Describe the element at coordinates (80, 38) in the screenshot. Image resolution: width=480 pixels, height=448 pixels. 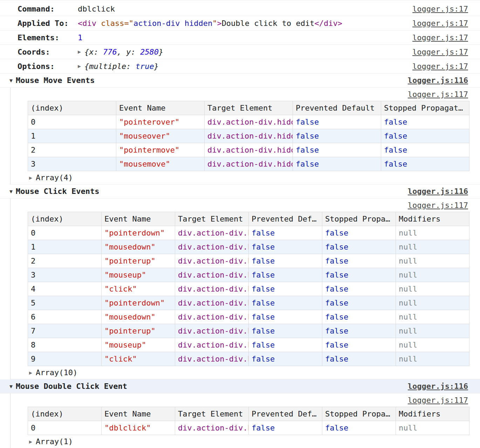
I see `number-text: 1` at that location.